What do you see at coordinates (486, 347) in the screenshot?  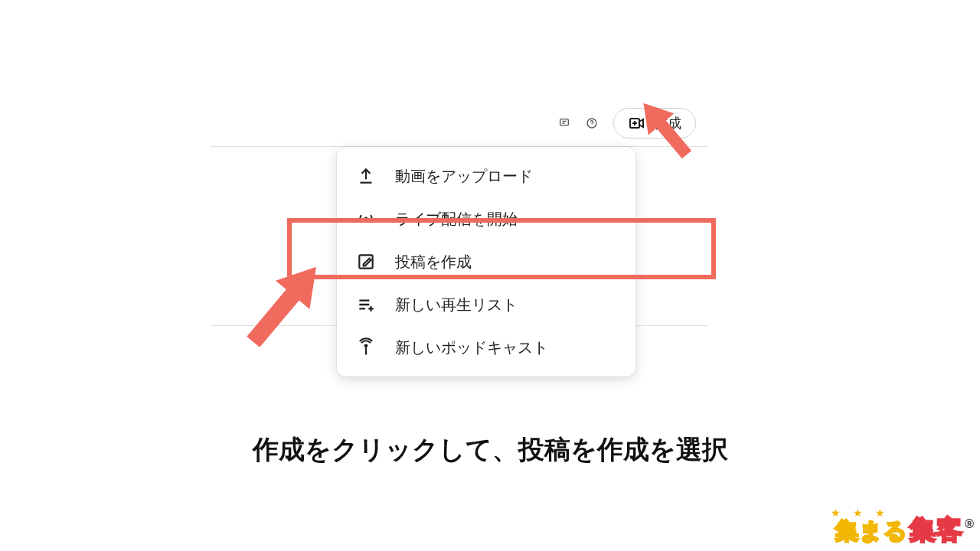 I see `menu-item-new-podcast: 新しいポッドキャスト` at bounding box center [486, 347].